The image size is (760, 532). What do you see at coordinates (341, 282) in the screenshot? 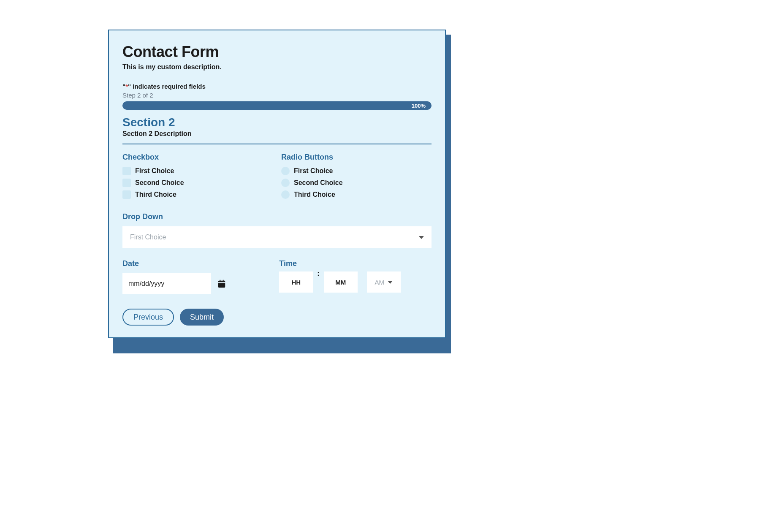
I see `time-minute-input: MM` at bounding box center [341, 282].